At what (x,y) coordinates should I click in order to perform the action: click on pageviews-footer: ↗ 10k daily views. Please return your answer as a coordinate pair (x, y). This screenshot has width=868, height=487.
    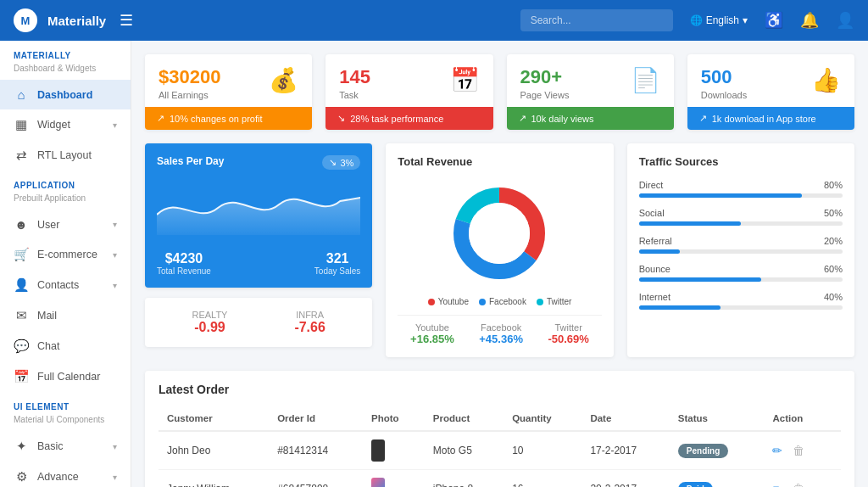
    Looking at the image, I should click on (590, 119).